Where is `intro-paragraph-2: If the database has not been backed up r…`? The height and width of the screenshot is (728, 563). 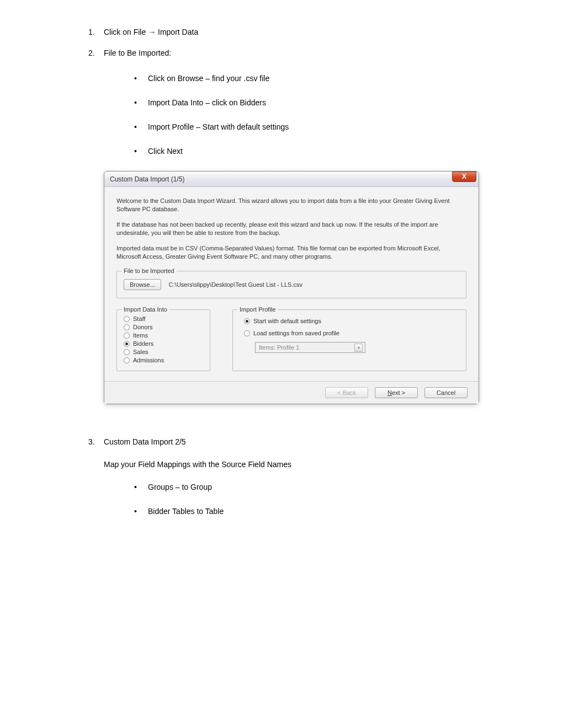
intro-paragraph-2: If the database has not been backed up r… is located at coordinates (291, 229).